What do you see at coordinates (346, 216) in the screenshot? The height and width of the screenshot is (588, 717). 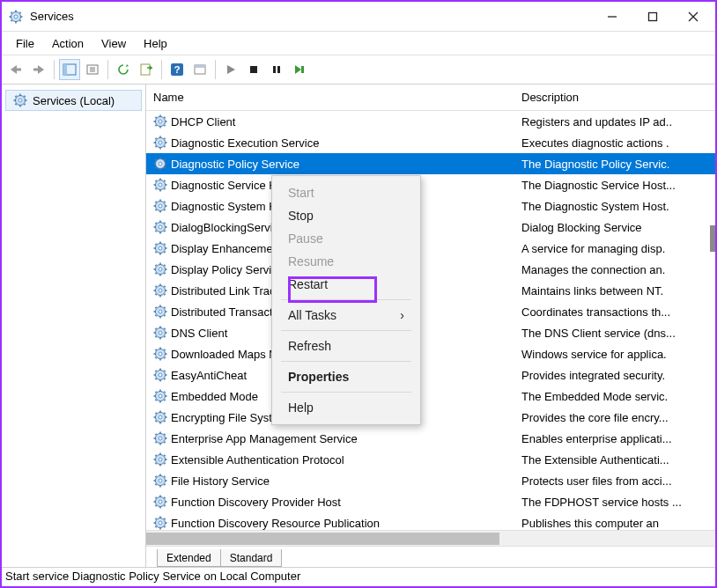 I see `context-menu-stop: Stop` at bounding box center [346, 216].